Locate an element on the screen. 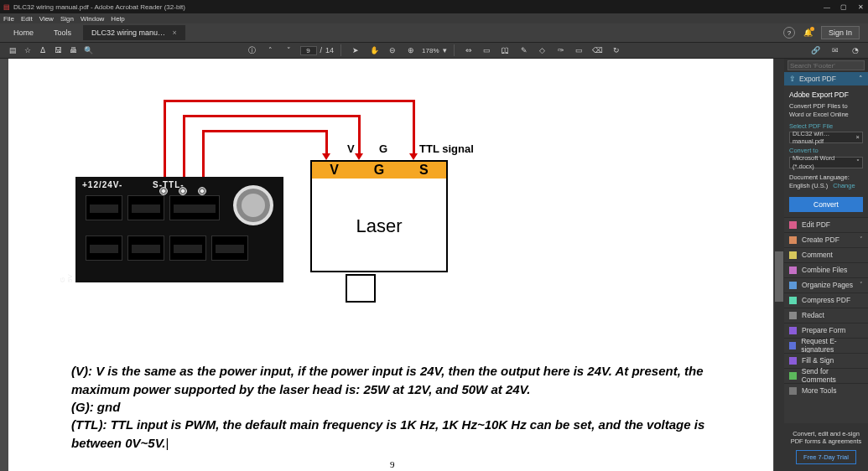 This screenshot has height=471, width=868. tool-create-pdf: Create PDF˅ is located at coordinates (826, 240).